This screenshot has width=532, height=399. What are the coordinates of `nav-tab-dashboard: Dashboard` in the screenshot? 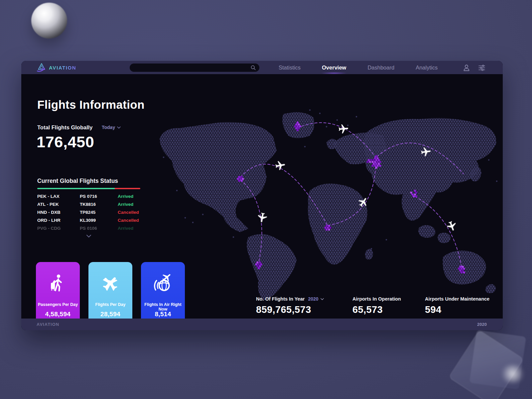 It's located at (381, 67).